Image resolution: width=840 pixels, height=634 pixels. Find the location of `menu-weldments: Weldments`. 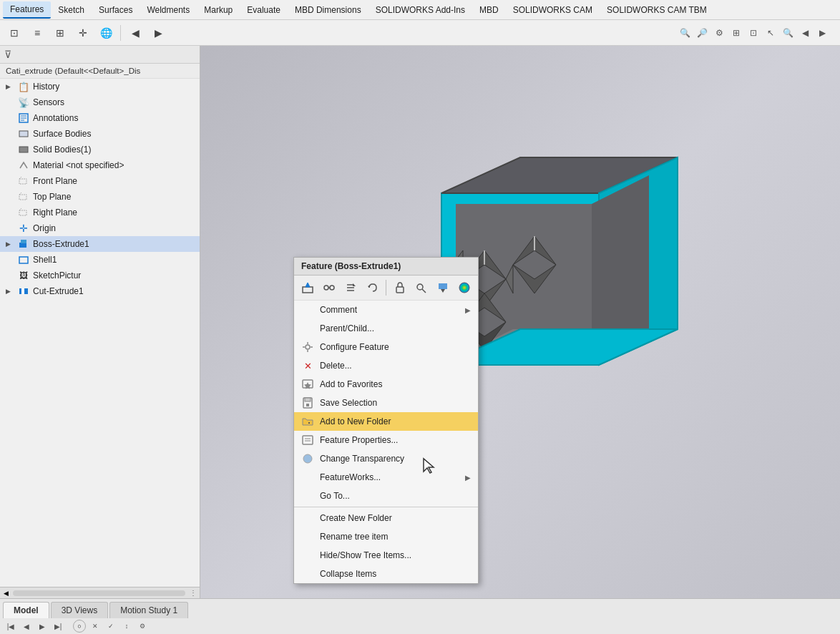

menu-weldments: Weldments is located at coordinates (168, 10).